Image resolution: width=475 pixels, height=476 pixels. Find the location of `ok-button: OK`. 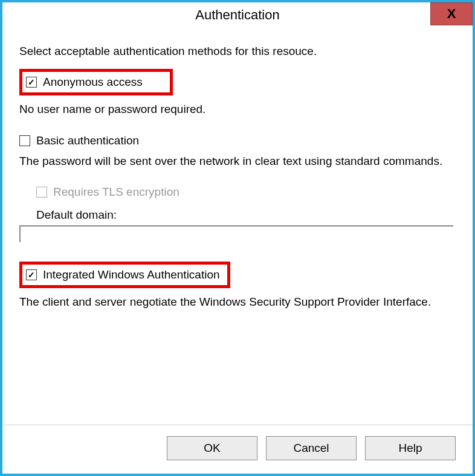

ok-button: OK is located at coordinates (212, 448).